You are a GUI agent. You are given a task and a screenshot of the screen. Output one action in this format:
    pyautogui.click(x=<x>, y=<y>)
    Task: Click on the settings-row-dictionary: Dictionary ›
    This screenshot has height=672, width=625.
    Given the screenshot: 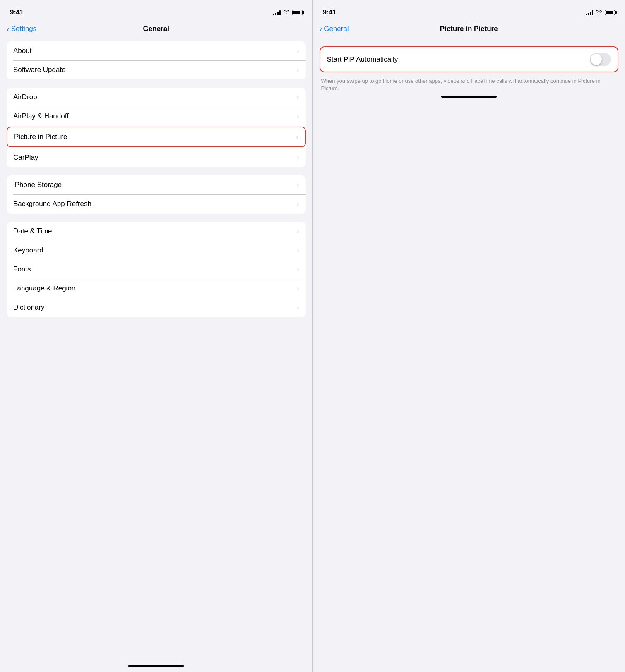 What is the action you would take?
    pyautogui.click(x=156, y=307)
    